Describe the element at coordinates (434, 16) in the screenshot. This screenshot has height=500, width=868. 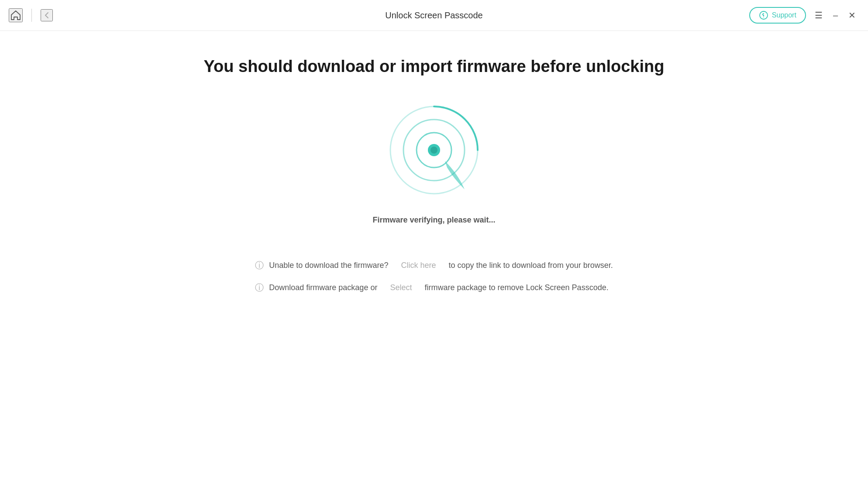
I see `page-title-bar: Unlock Screen Passcode` at that location.